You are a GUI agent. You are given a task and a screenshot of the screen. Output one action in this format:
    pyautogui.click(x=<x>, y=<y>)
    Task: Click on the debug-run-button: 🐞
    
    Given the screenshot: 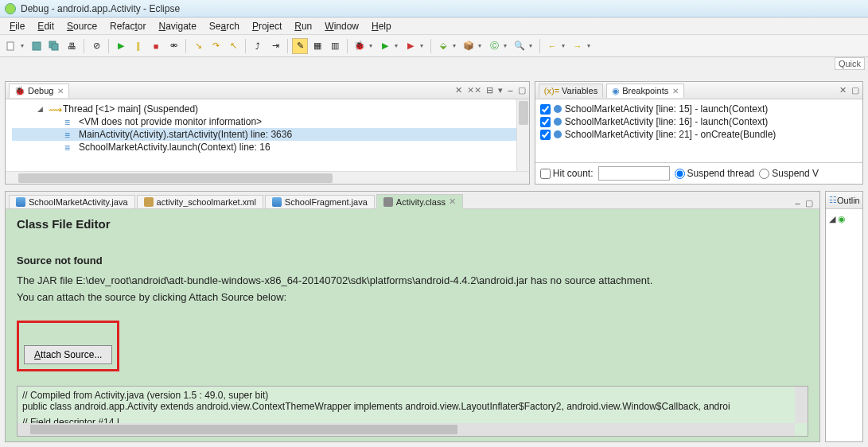 What is the action you would take?
    pyautogui.click(x=360, y=46)
    